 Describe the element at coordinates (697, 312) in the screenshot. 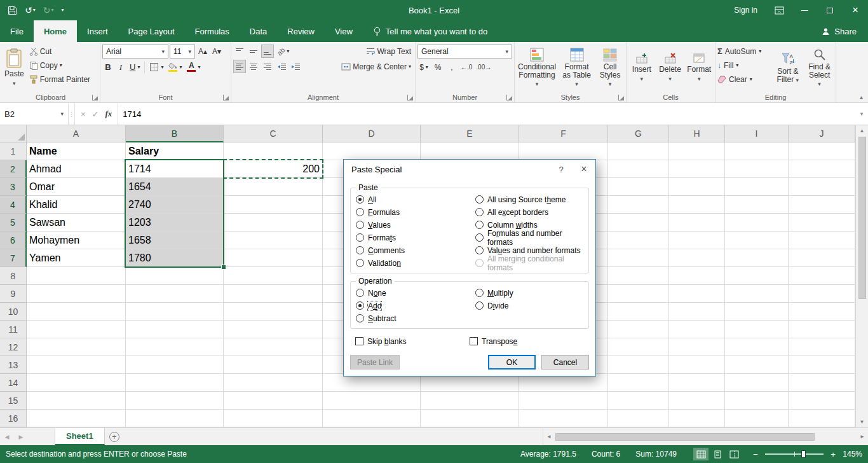

I see `cell-H10` at that location.